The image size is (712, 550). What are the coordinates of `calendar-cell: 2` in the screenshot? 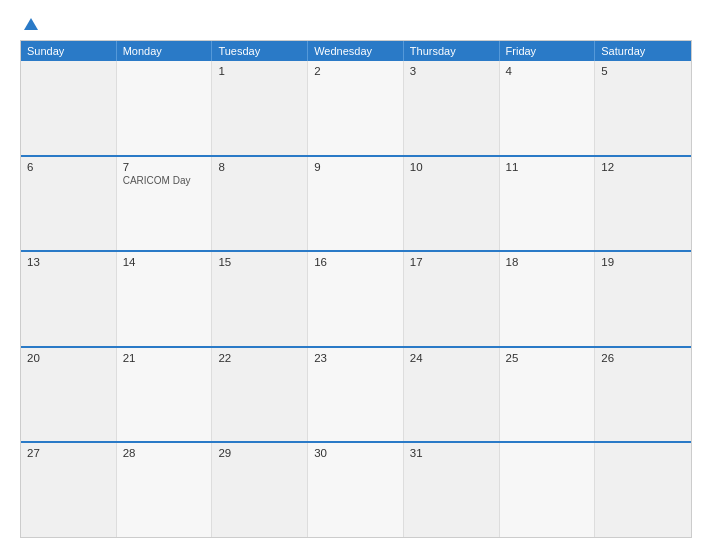 It's located at (356, 108).